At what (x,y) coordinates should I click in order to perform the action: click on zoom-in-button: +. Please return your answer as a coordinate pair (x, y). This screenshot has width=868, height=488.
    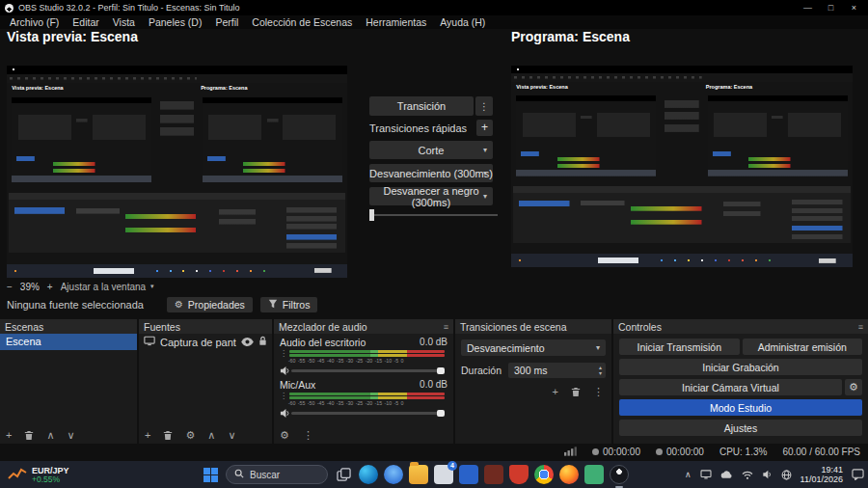
    Looking at the image, I should click on (50, 287).